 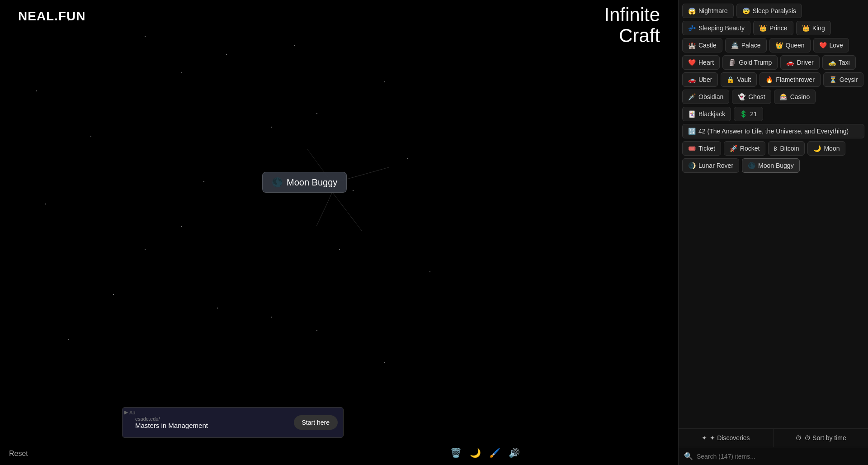 What do you see at coordinates (790, 45) in the screenshot?
I see `item-chip-queen: 👑Queen` at bounding box center [790, 45].